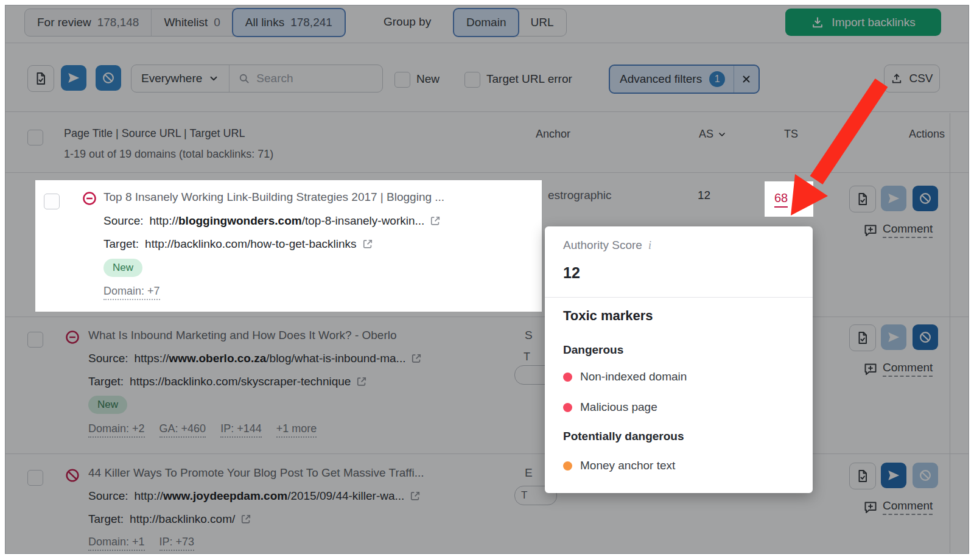 This screenshot has width=974, height=560. I want to click on row1-toxic-score-highlight: 68, so click(789, 199).